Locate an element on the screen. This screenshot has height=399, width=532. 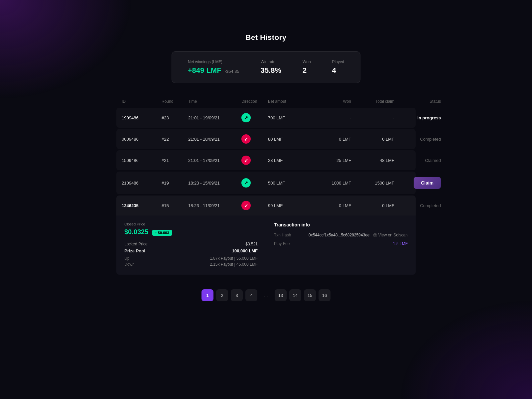
net-winnings-value: +849 LMF is located at coordinates (205, 70).